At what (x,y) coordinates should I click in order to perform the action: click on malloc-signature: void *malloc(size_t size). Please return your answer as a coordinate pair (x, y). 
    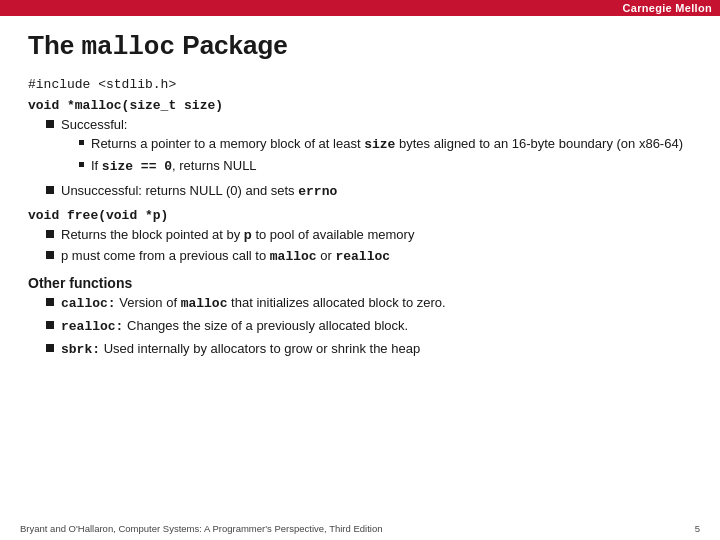
    Looking at the image, I should click on (360, 106).